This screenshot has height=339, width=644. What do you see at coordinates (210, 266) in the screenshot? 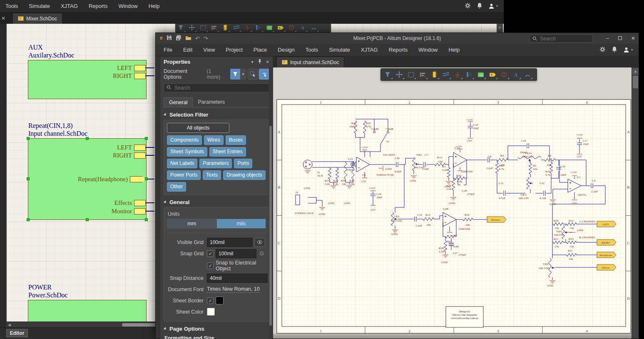
I see `snap-electrical-checkbox: ✓` at bounding box center [210, 266].